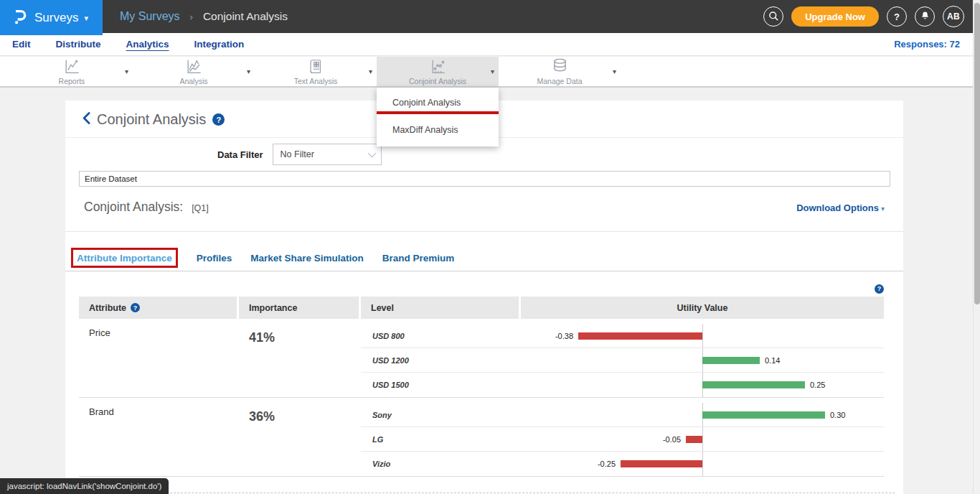  Describe the element at coordinates (835, 17) in the screenshot. I see `upgrade-now-button: Upgrade Now` at that location.